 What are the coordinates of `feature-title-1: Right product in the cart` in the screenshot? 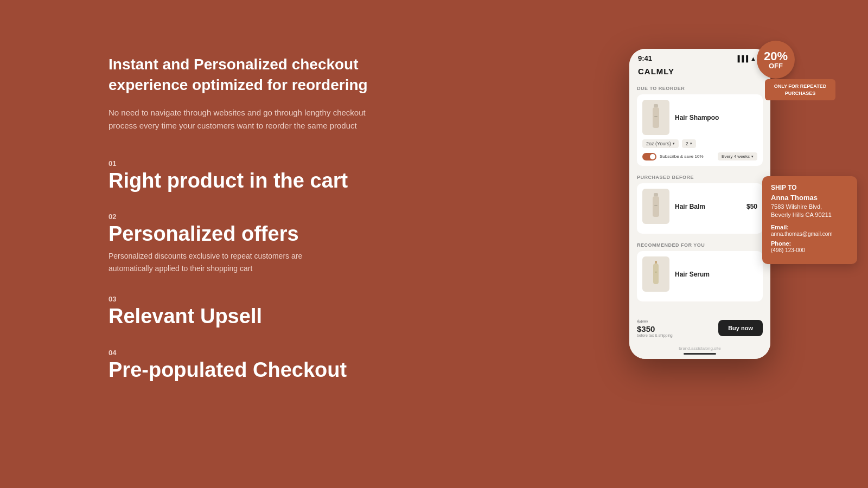 It's located at (250, 181).